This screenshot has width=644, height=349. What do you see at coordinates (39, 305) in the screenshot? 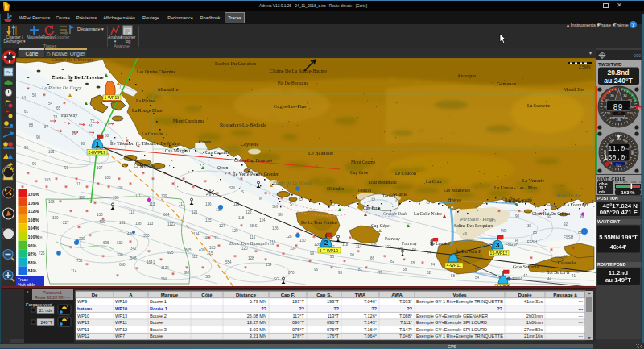
I see `svg-text: Forçage vent` at bounding box center [39, 305].